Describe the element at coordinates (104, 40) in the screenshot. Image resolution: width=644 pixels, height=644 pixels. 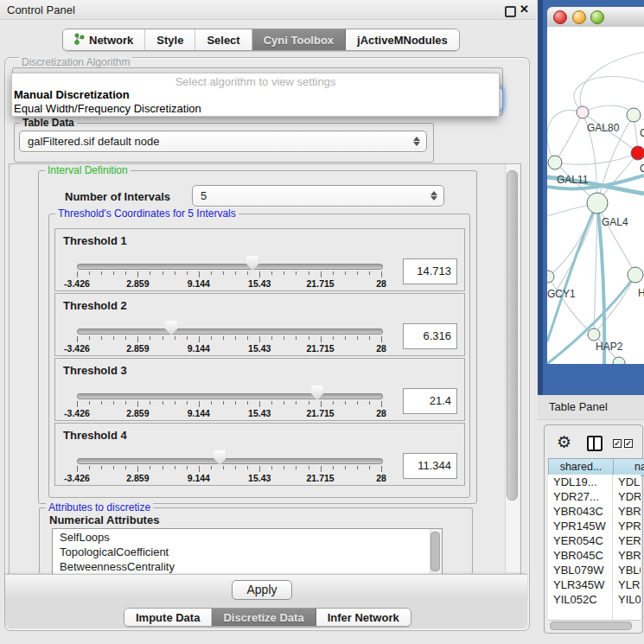
I see `tab-network: Network` at that location.